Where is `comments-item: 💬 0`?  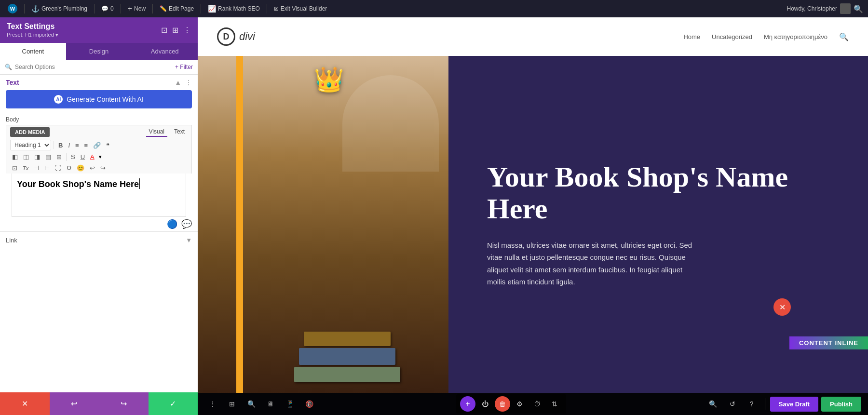
comments-item: 💬 0 is located at coordinates (108, 9).